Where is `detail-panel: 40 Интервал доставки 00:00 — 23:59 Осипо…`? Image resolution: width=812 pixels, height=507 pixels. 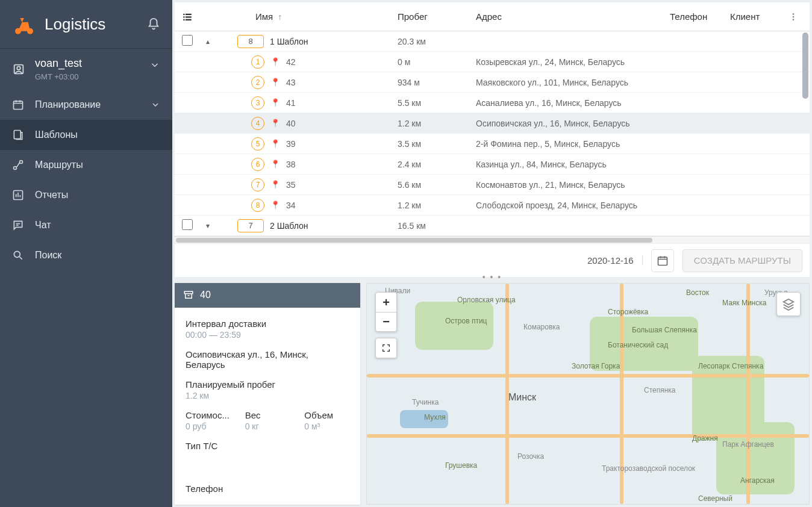 detail-panel: 40 Интервал доставки 00:00 — 23:59 Осипо… is located at coordinates (267, 394).